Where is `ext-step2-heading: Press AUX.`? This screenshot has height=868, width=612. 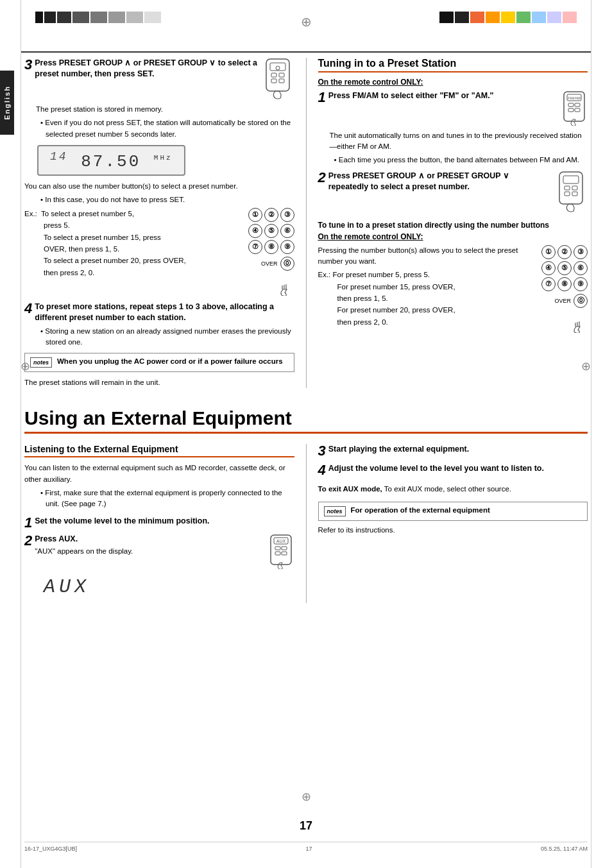
ext-step2-heading: Press AUX. is located at coordinates (148, 539).